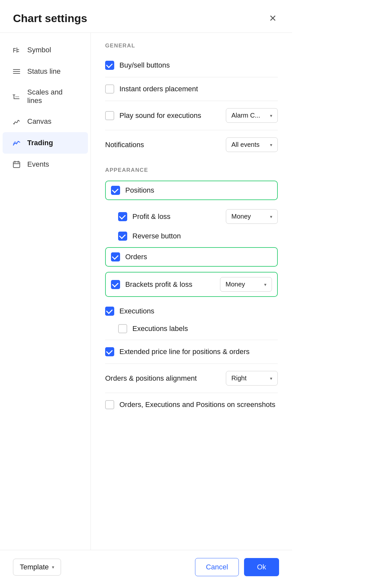  What do you see at coordinates (50, 18) in the screenshot?
I see `dialog-title: Chart settings` at bounding box center [50, 18].